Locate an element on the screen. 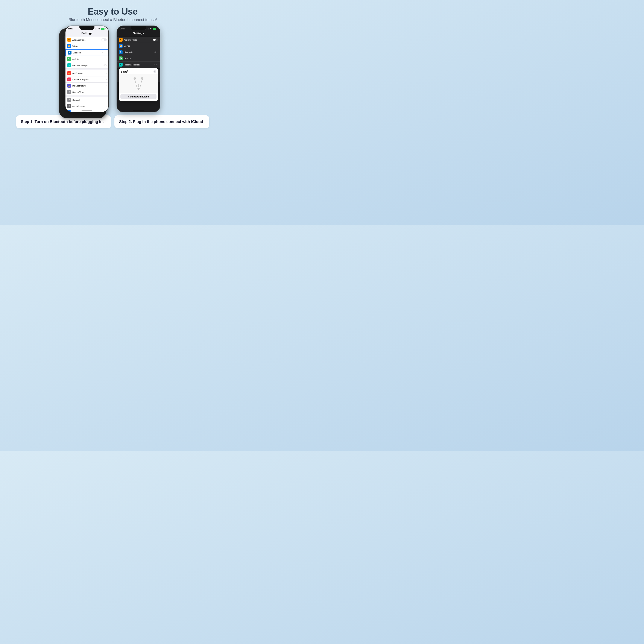  notifications-icon: 🔔 is located at coordinates (69, 73).